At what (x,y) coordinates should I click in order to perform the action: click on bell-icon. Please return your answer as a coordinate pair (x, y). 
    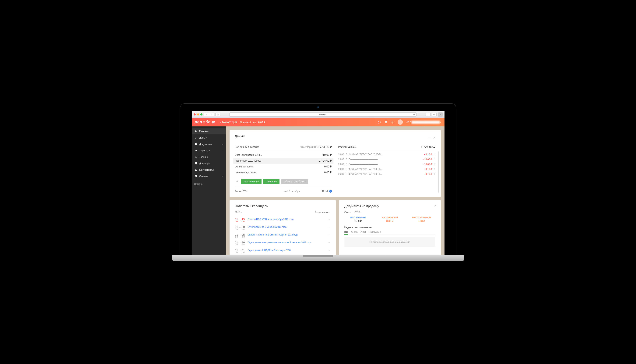
    Looking at the image, I should click on (386, 122).